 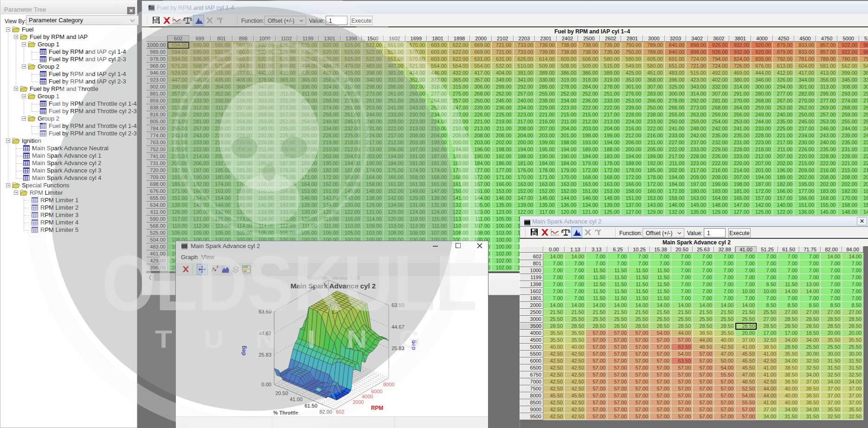 What do you see at coordinates (378, 408) in the screenshot?
I see `svg-text: RPM` at bounding box center [378, 408].